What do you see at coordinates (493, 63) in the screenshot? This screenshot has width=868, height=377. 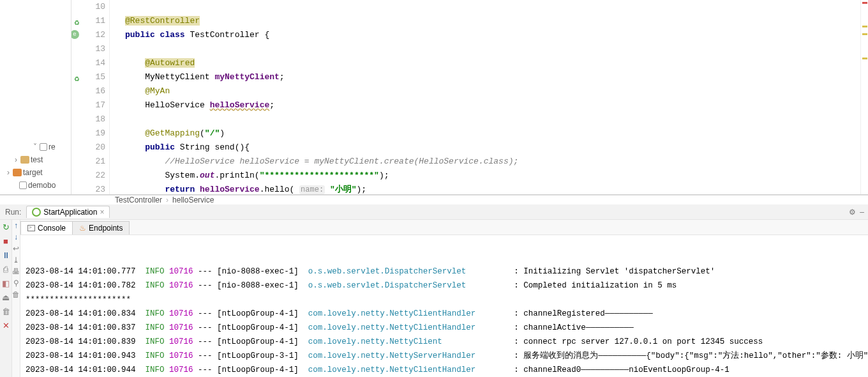 I see `code-line: @Autowired` at bounding box center [493, 63].